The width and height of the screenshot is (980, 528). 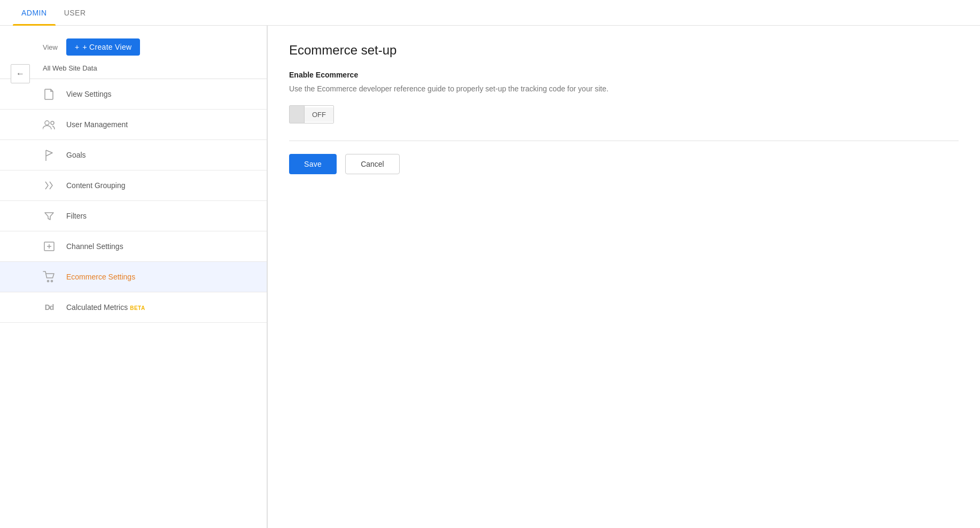 What do you see at coordinates (134, 216) in the screenshot?
I see `sidebar-item-filters: Filters` at bounding box center [134, 216].